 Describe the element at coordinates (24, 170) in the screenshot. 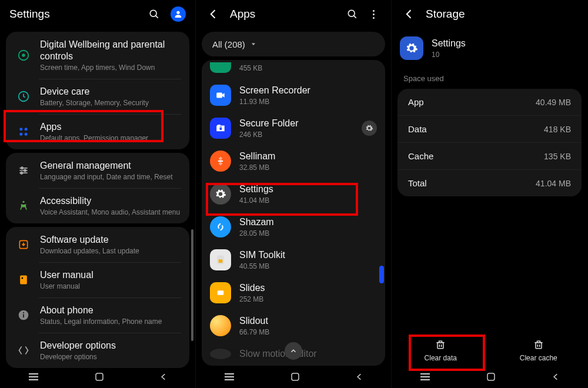

I see `sliders-icon` at that location.